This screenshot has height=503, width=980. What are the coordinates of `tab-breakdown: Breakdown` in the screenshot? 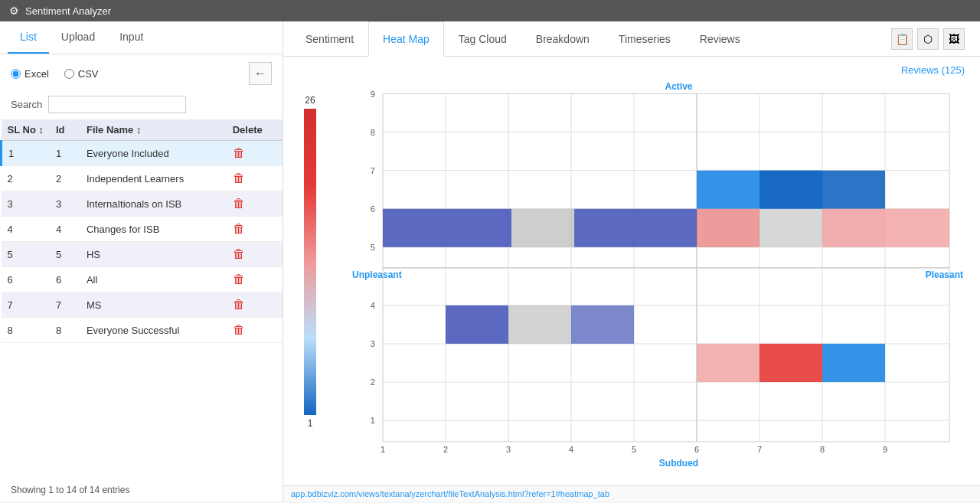 It's located at (563, 39).